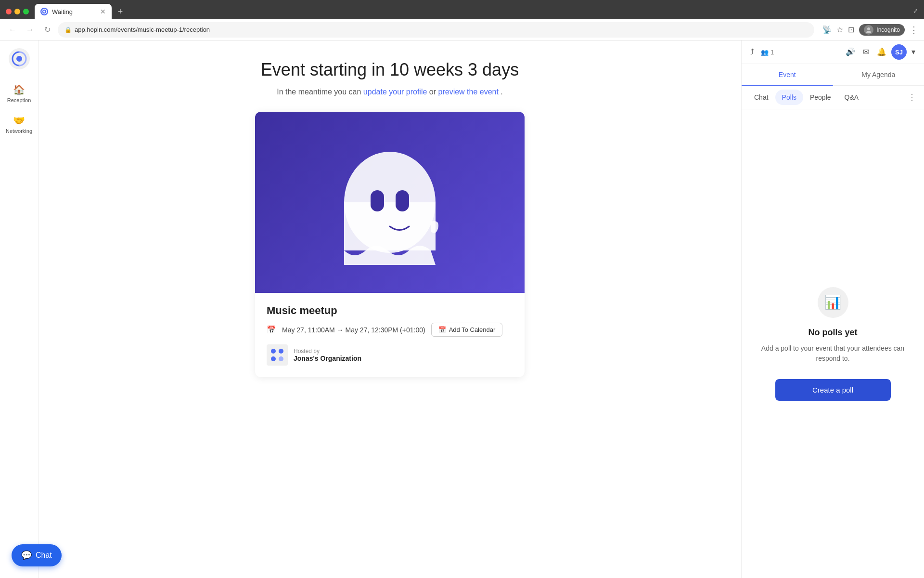  I want to click on tab-favicon, so click(44, 12).